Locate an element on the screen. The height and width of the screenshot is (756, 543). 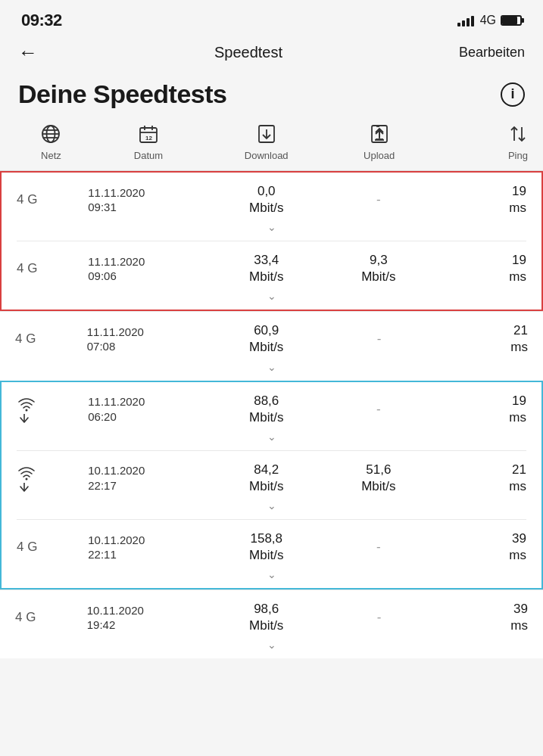
row-expand-4: ⌄ is located at coordinates (271, 440).